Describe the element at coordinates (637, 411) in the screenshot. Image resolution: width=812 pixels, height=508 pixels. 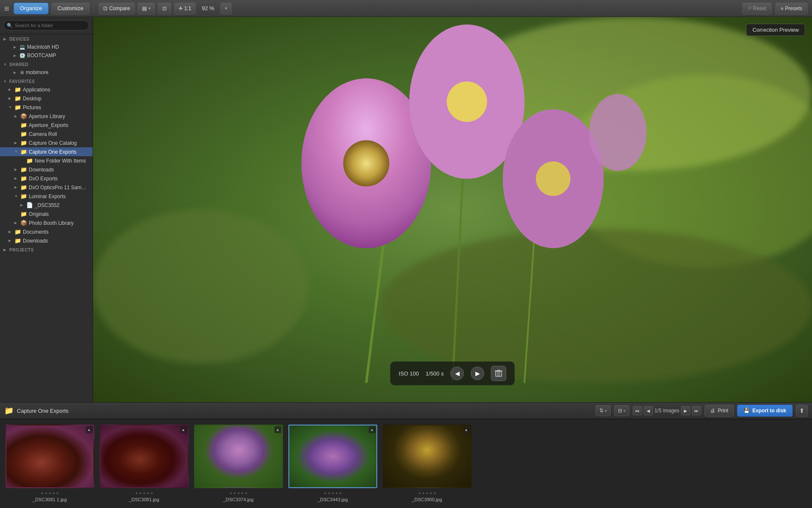
I see `first-image-button: ⏮` at that location.